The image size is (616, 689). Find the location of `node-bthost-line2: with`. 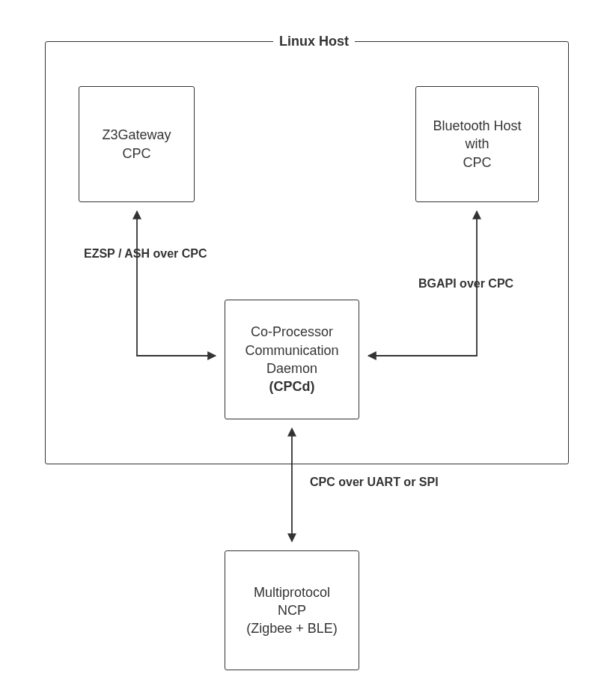

node-bthost-line2: with is located at coordinates (477, 144).